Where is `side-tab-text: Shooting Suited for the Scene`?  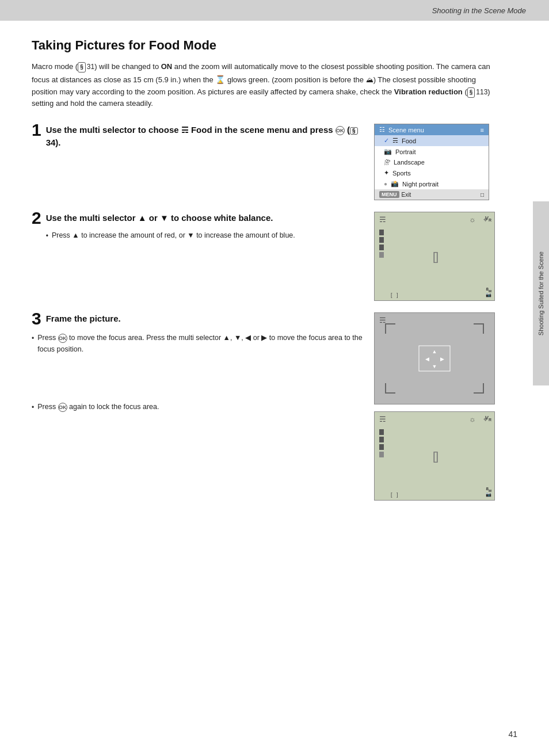
side-tab-text: Shooting Suited for the Scene is located at coordinates (541, 293).